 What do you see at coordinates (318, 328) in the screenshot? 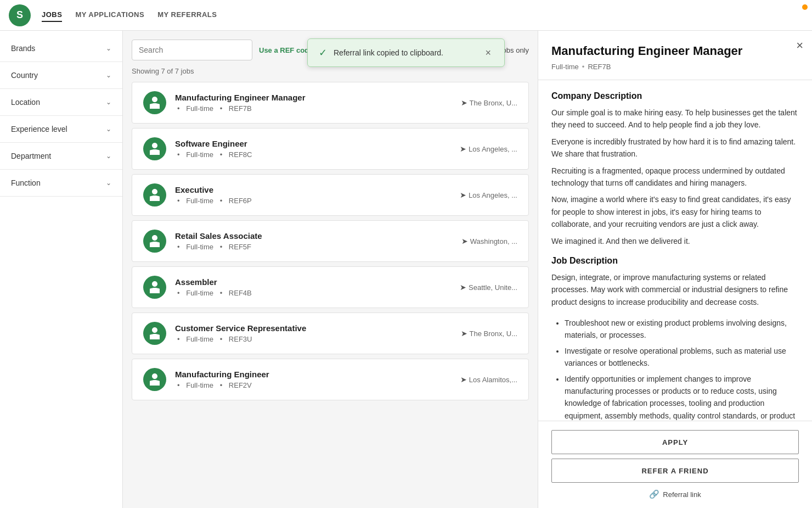
I see `job-title-5: Customer Service Representative` at bounding box center [318, 328].